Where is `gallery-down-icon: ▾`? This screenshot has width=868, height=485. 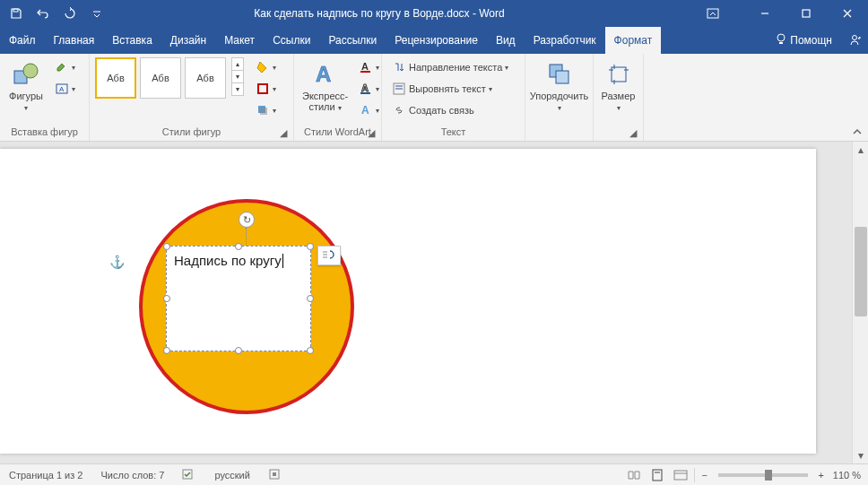
gallery-down-icon: ▾ is located at coordinates (238, 77).